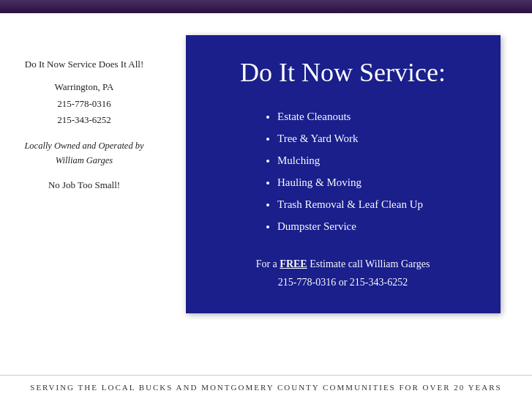 The image size is (532, 399). What do you see at coordinates (369, 264) in the screenshot?
I see `cta-suffix: Estimate call William Garges` at bounding box center [369, 264].